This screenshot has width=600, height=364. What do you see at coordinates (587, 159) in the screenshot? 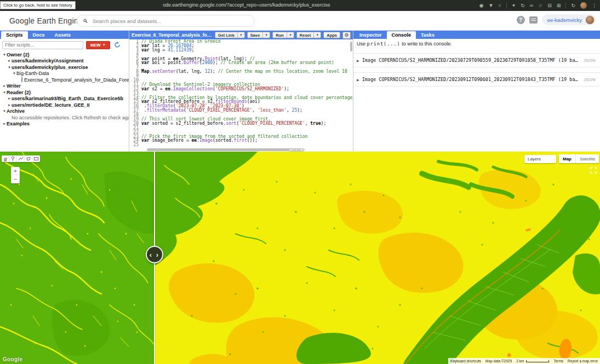
I see `map-type-satellite: Satellite` at bounding box center [587, 159].